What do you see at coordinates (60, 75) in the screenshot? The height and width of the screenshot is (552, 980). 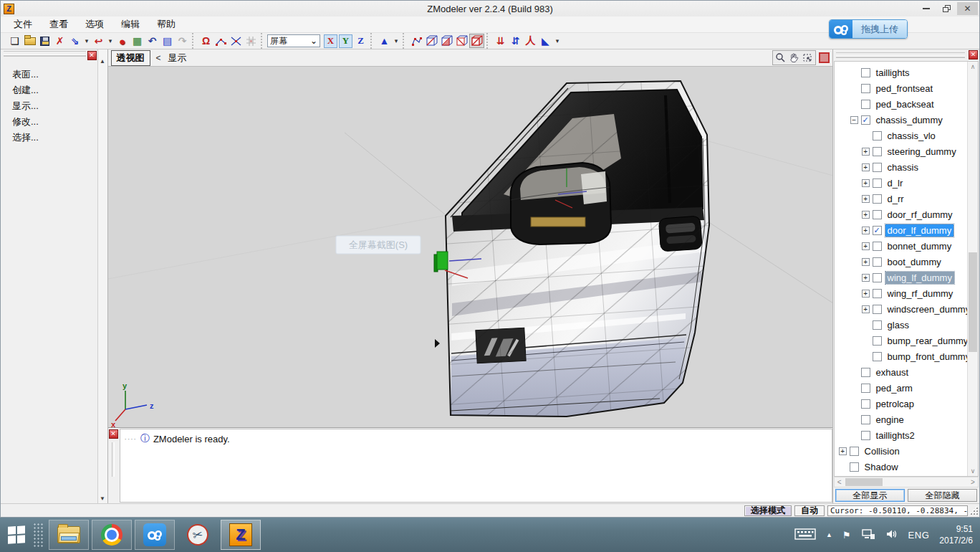 I see `commands-menu-item: 表面...` at bounding box center [60, 75].